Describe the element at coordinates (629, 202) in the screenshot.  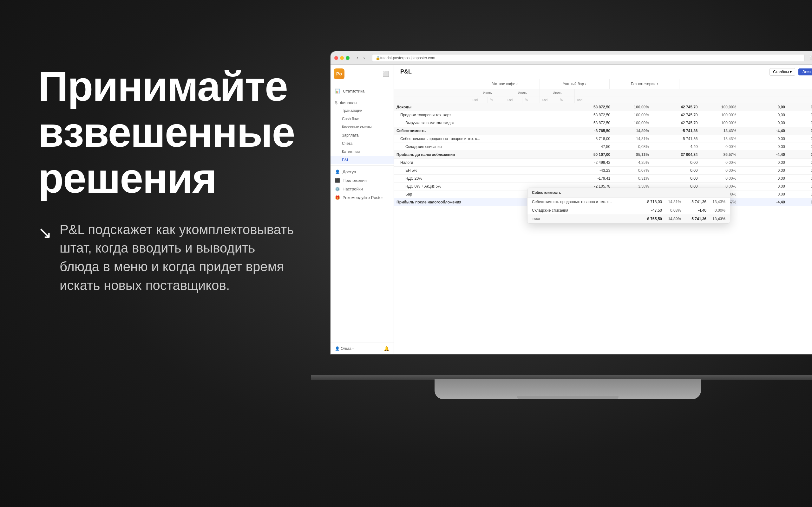
I see `tooltip-row-1: Себестоимость проданных товаров и тех. к…` at that location.